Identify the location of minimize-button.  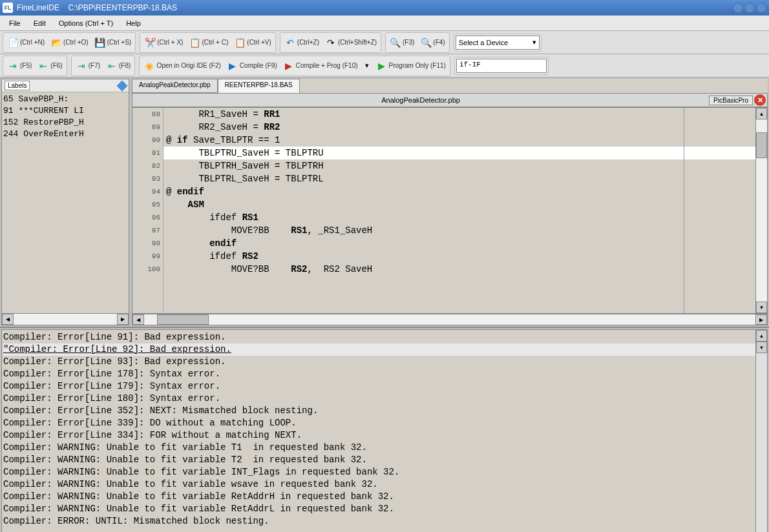
(738, 8).